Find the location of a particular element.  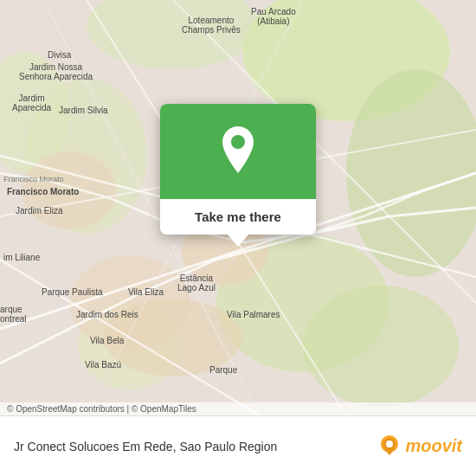

popup-card: Take me there is located at coordinates (238, 170).